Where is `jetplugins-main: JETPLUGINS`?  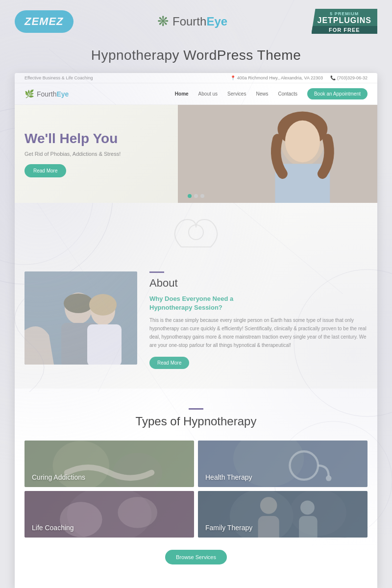
jetplugins-main: JETPLUGINS is located at coordinates (344, 21).